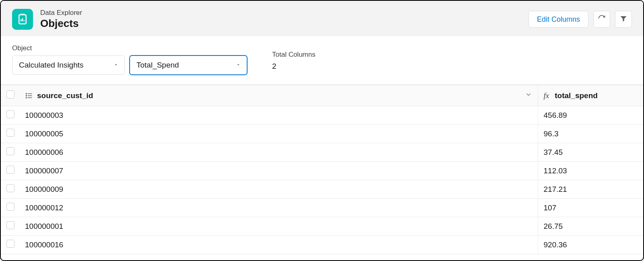 The width and height of the screenshot is (644, 261). I want to click on total-columns-label: Total Columns, so click(294, 55).